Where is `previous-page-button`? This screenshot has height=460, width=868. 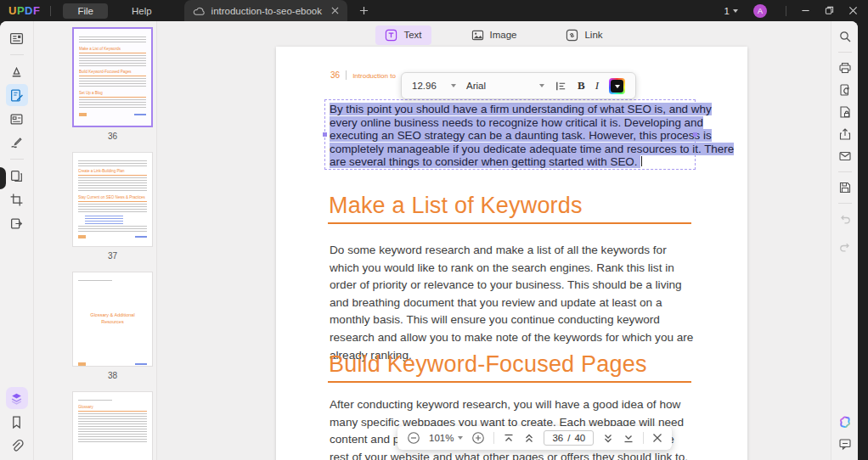
previous-page-button is located at coordinates (529, 438).